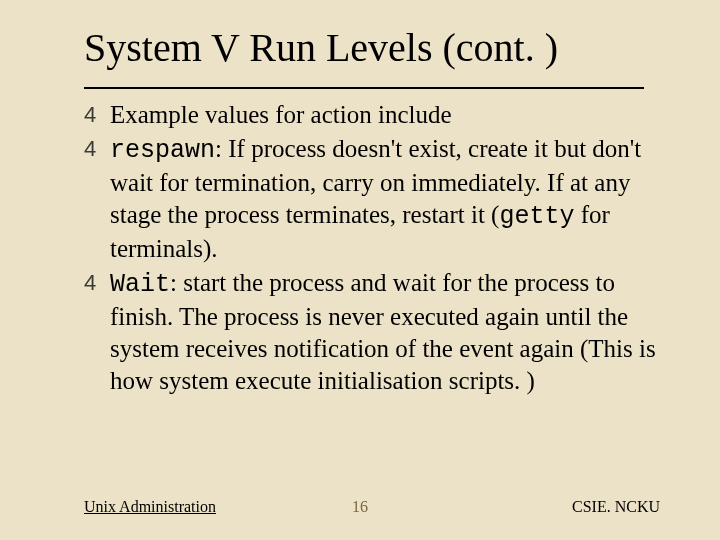 Image resolution: width=720 pixels, height=540 pixels. I want to click on code-wait: Wait, so click(140, 284).